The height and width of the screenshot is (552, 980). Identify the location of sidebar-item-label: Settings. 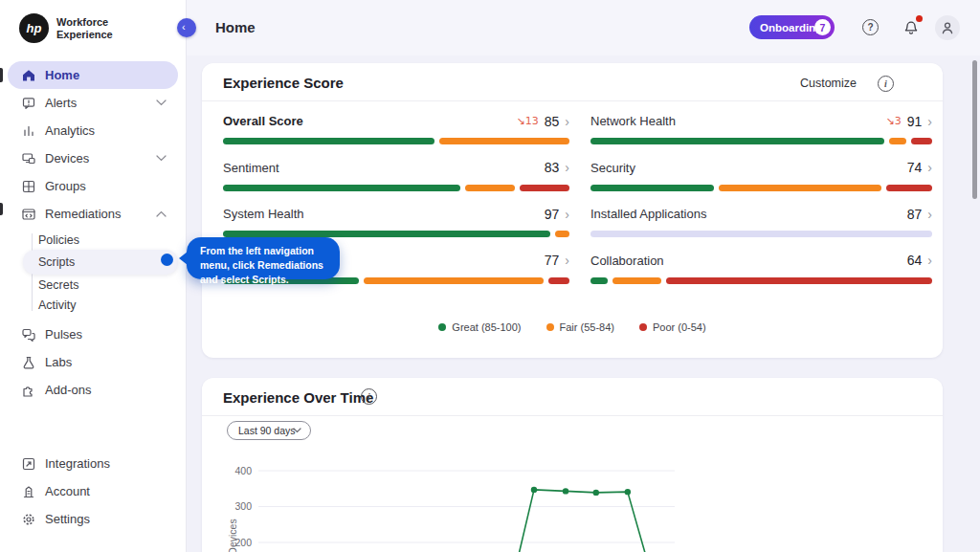
(67, 519).